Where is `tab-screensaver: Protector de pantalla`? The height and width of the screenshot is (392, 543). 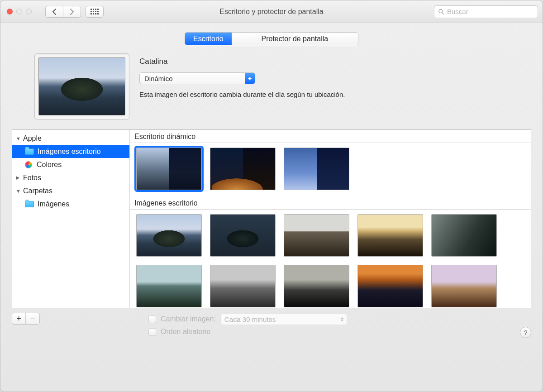
tab-screensaver: Protector de pantalla is located at coordinates (295, 39).